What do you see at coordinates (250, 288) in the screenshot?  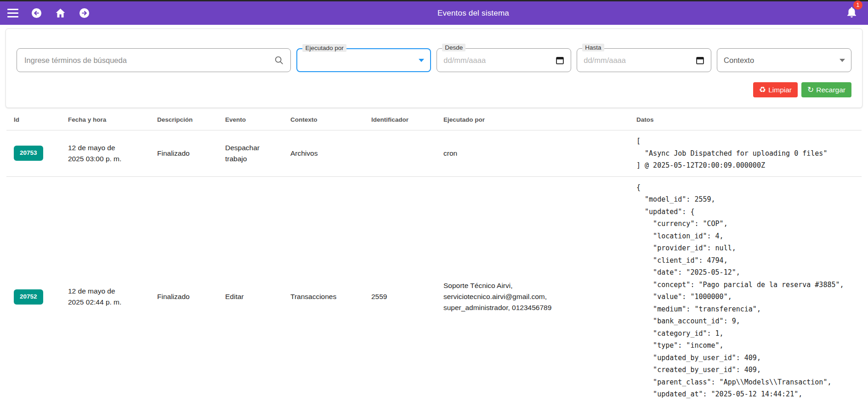 I see `cell-event: Editar` at bounding box center [250, 288].